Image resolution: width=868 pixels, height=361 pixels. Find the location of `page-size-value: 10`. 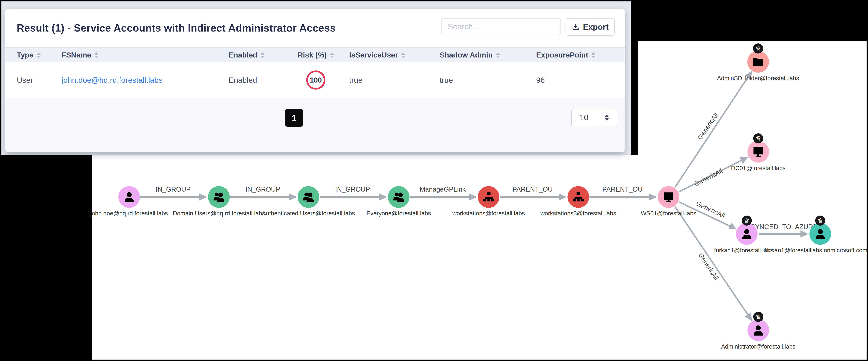

page-size-value: 10 is located at coordinates (584, 117).